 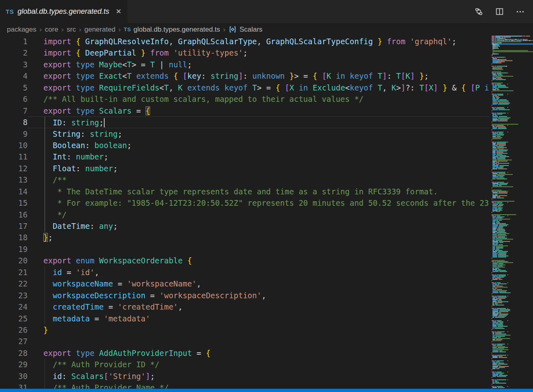 What do you see at coordinates (245, 261) in the screenshot?
I see `code-line: 20export enum WorkspaceOrderable {` at bounding box center [245, 261].